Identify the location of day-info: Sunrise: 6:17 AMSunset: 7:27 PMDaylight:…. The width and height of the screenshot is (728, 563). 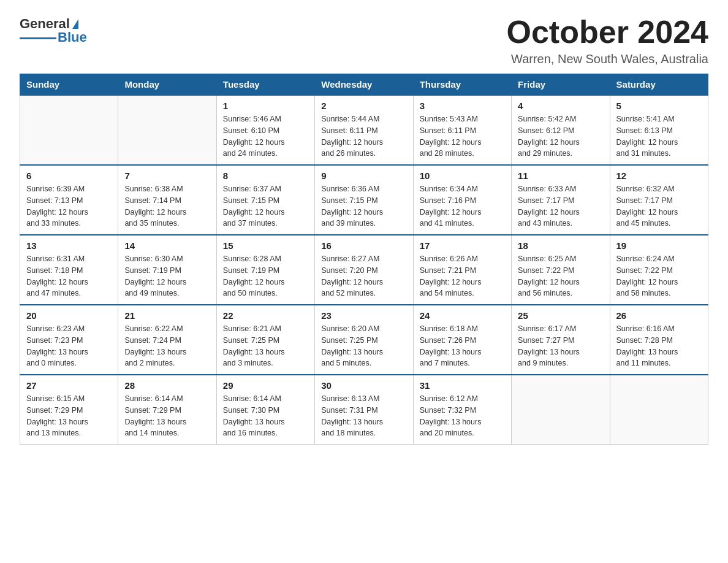
(560, 346).